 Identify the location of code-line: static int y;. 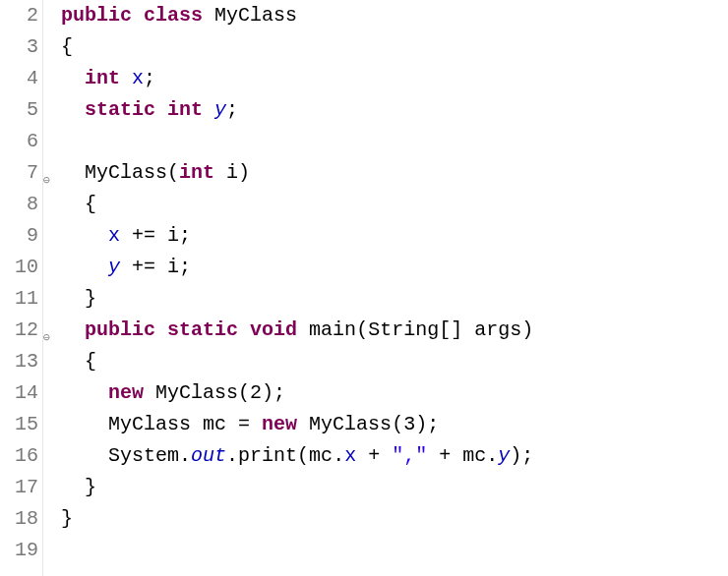
(297, 110).